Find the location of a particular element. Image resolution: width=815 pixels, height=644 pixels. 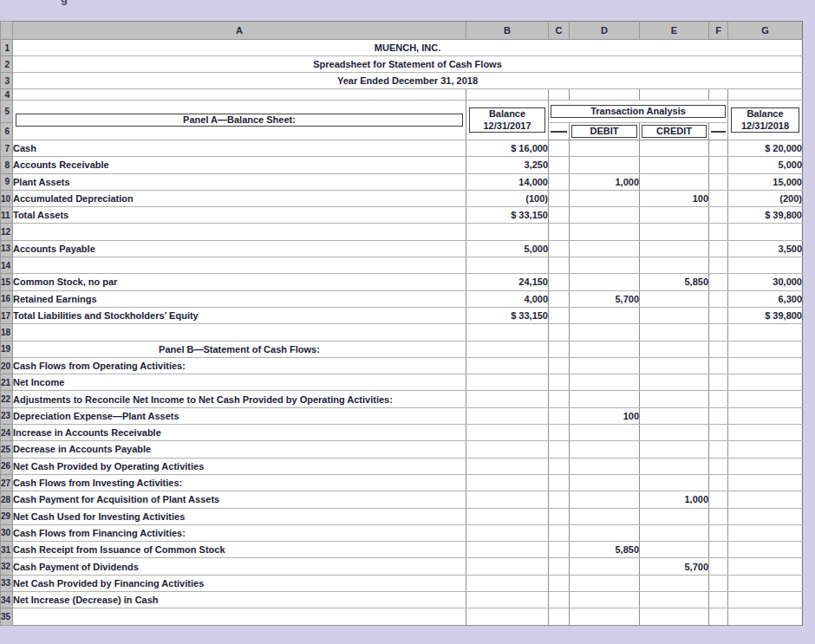

row-number: 13 is located at coordinates (7, 248).